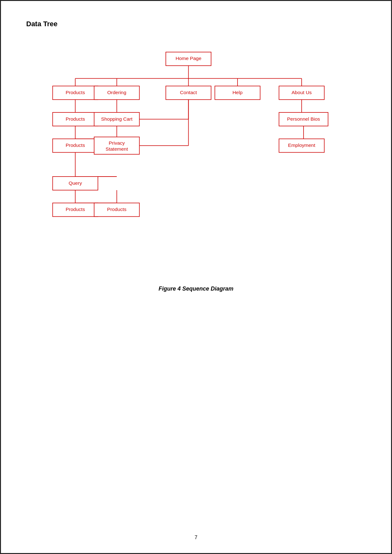 The width and height of the screenshot is (392, 554). I want to click on query-label: Query, so click(75, 183).